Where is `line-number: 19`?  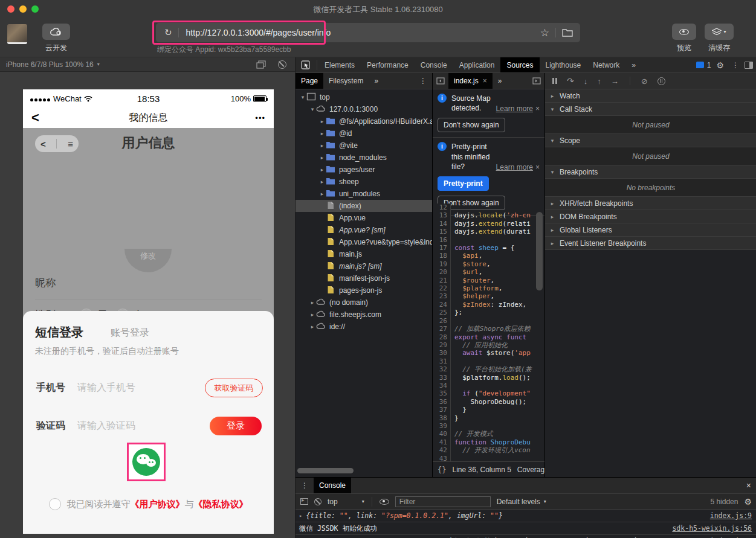 line-number: 19 is located at coordinates (442, 264).